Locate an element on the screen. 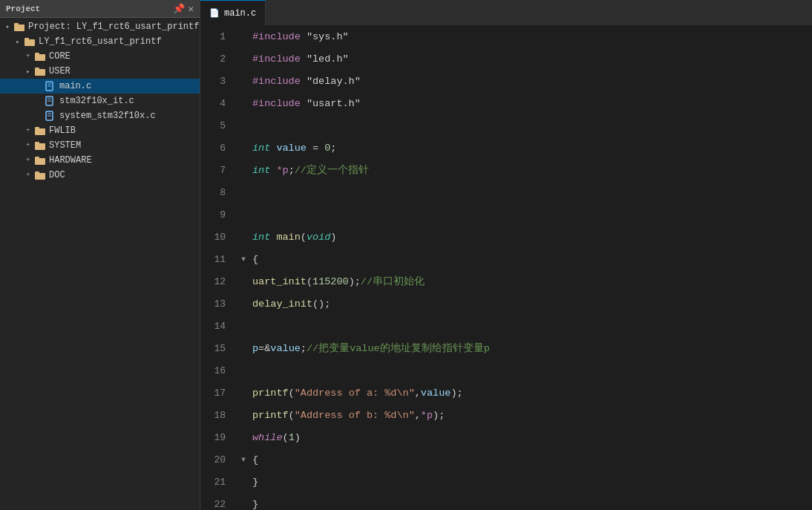 This screenshot has height=510, width=812. tree-item-system-stm: system_stm32f10x.c is located at coordinates (99, 116).